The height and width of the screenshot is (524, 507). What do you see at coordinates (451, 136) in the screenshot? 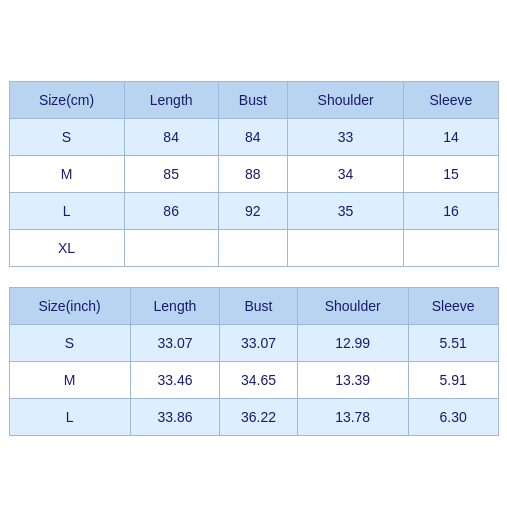
I see `table-cell: 14` at bounding box center [451, 136].